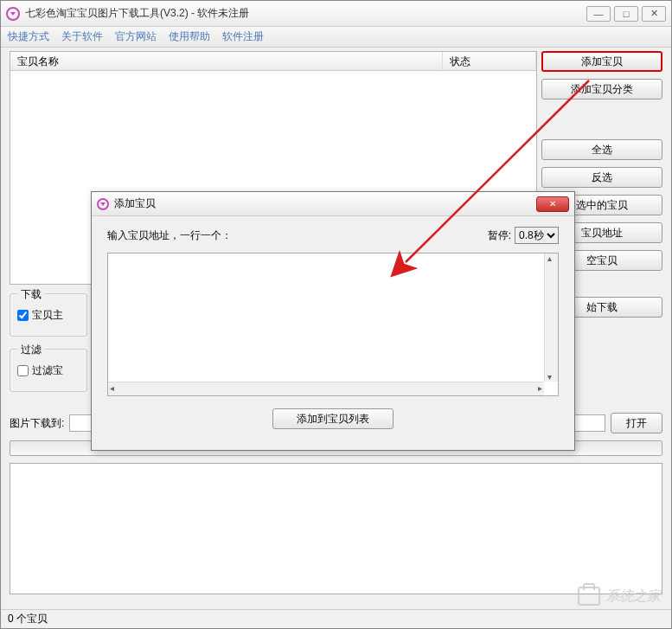  Describe the element at coordinates (82, 36) in the screenshot. I see `menu-about: 关于软件` at that location.